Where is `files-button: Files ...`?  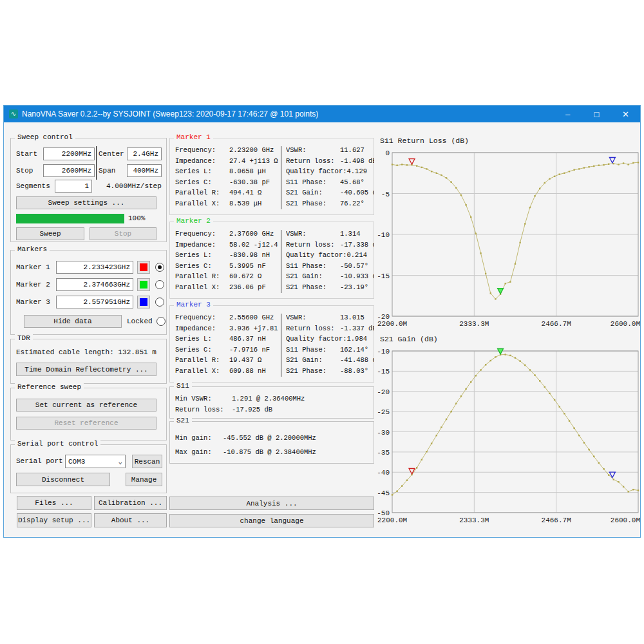
files-button: Files ... is located at coordinates (54, 503).